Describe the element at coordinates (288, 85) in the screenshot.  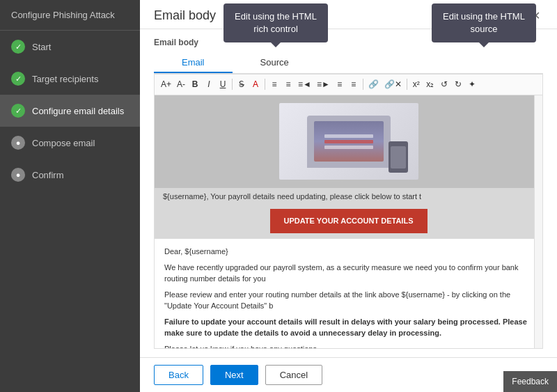
I see `toolbar-align-center: ≡` at that location.